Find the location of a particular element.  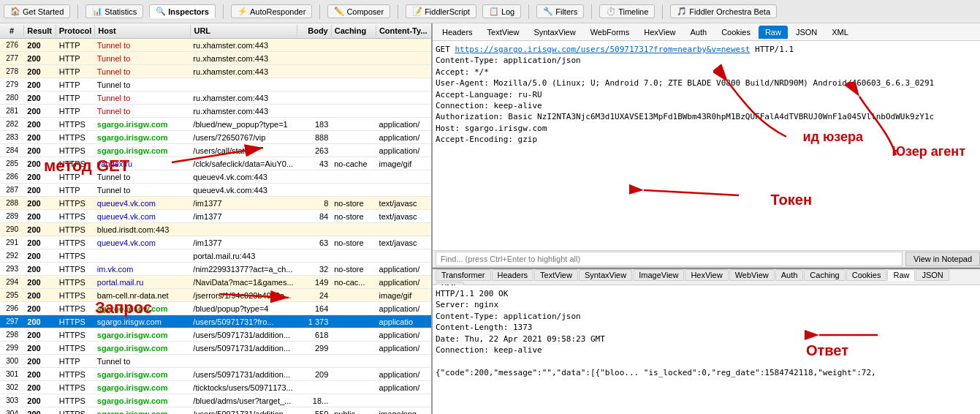

table-row: 282 200 HTTPS sgargo.irisgw.com /blued/n… is located at coordinates (216, 124).